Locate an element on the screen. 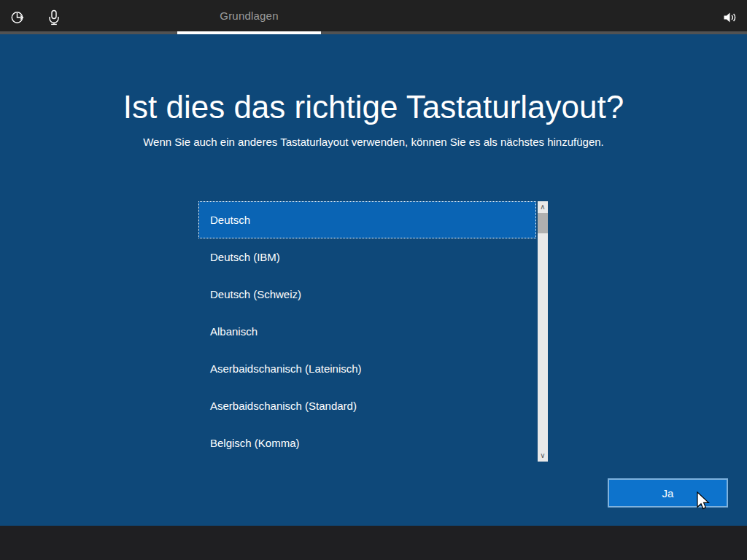 Image resolution: width=747 pixels, height=560 pixels. list-item: Albanisch is located at coordinates (368, 331).